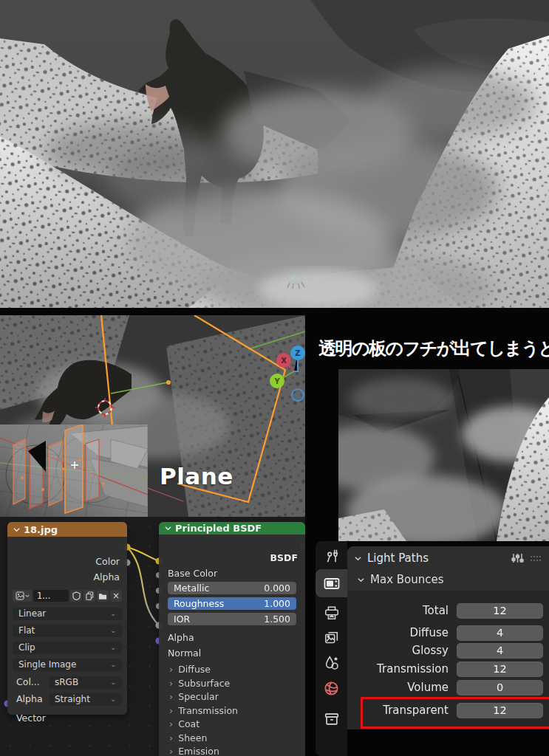 The height and width of the screenshot is (756, 549). Describe the element at coordinates (332, 613) in the screenshot. I see `printer-icon` at that location.